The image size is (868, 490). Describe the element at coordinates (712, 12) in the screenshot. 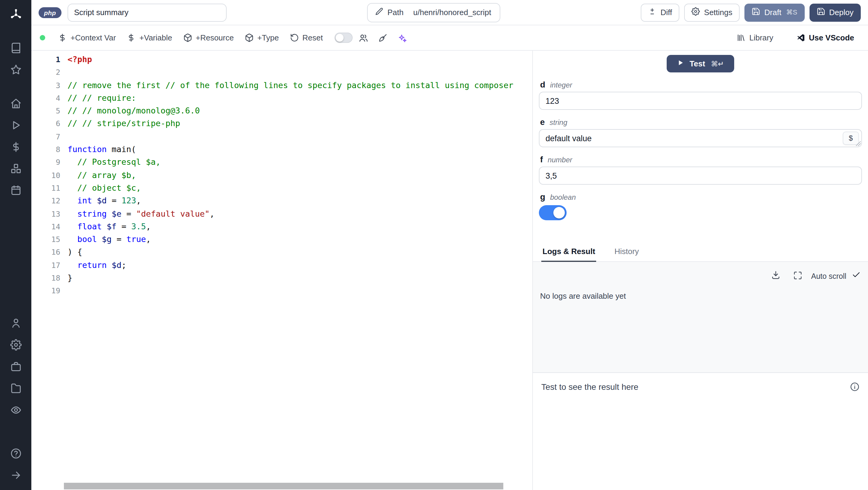

I see `settings-button: Settings` at that location.